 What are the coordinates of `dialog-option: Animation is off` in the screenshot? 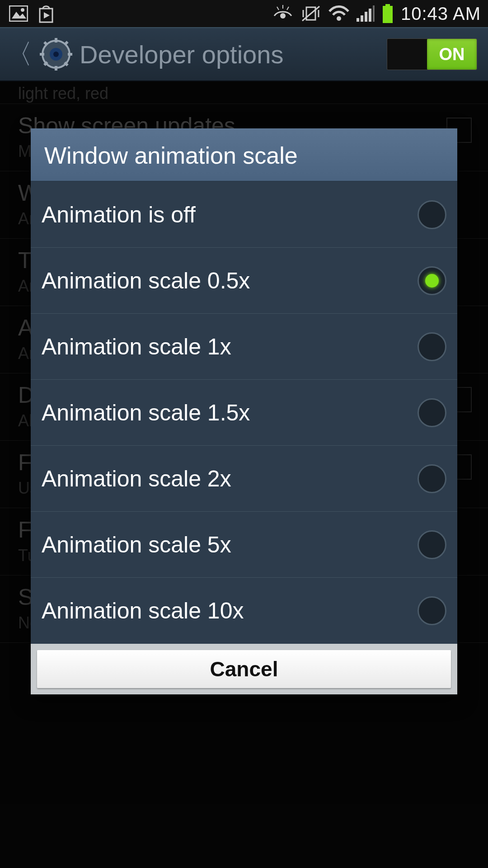 It's located at (244, 215).